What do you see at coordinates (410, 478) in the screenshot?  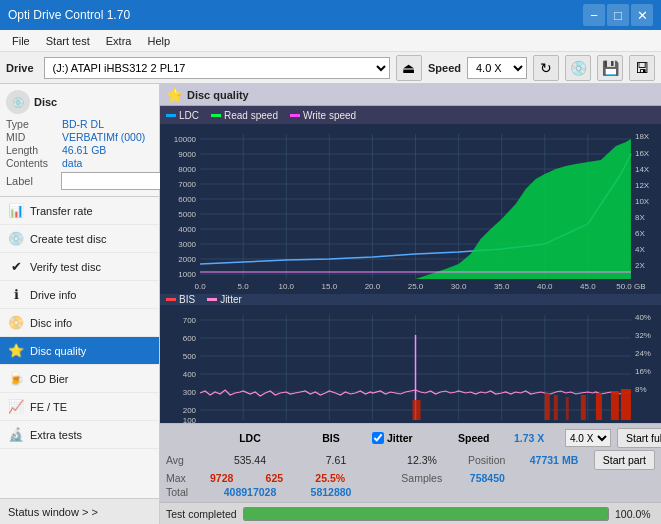 I see `stats-max-row: Max 9728 625 25.5% Samples 758450` at bounding box center [410, 478].